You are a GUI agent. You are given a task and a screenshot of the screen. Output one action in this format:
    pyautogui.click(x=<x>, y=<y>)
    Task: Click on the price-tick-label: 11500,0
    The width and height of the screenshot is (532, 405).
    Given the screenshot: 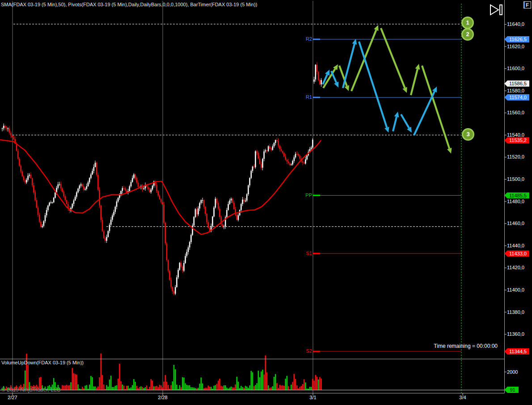 What is the action you would take?
    pyautogui.click(x=516, y=180)
    